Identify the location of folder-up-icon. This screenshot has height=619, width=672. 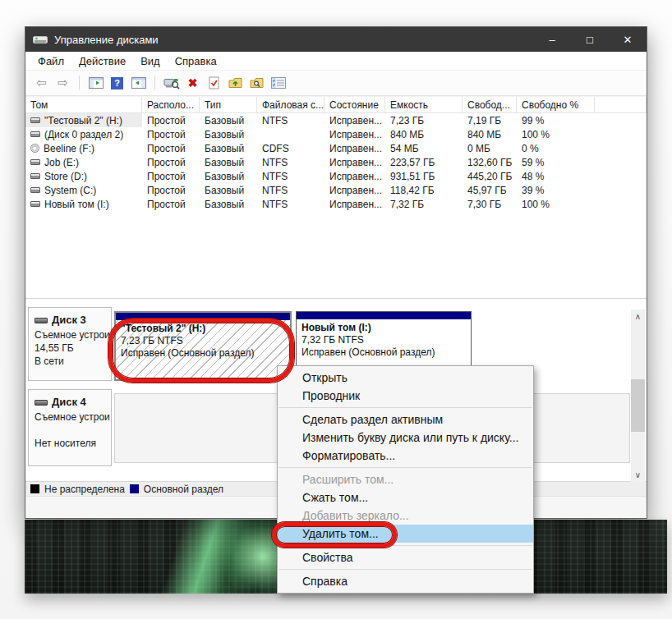
(235, 84).